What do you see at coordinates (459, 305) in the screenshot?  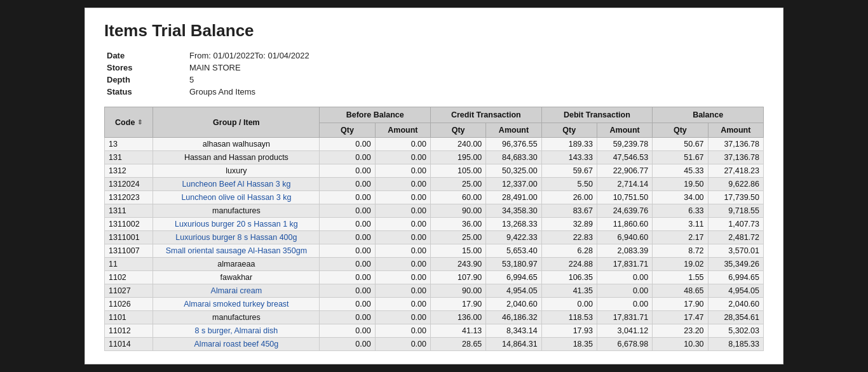 I see `ct-qty: 17.90` at bounding box center [459, 305].